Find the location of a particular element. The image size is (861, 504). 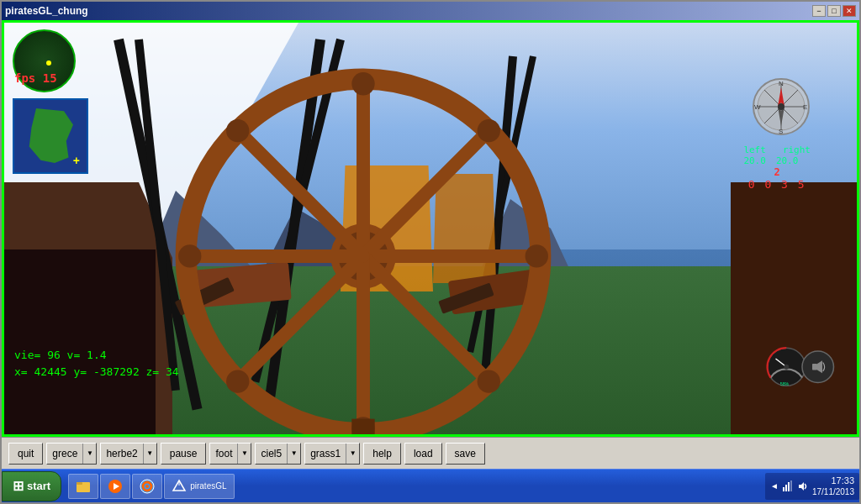

save-button: save is located at coordinates (466, 454).